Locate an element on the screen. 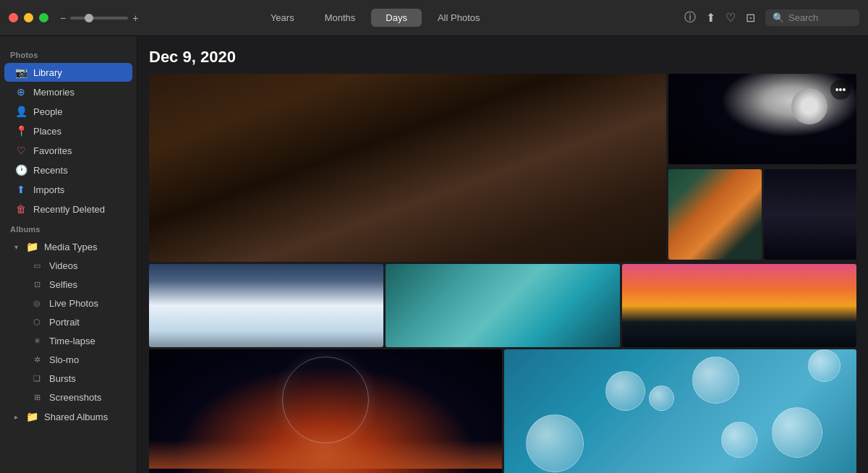  tab-days: Days is located at coordinates (396, 17).